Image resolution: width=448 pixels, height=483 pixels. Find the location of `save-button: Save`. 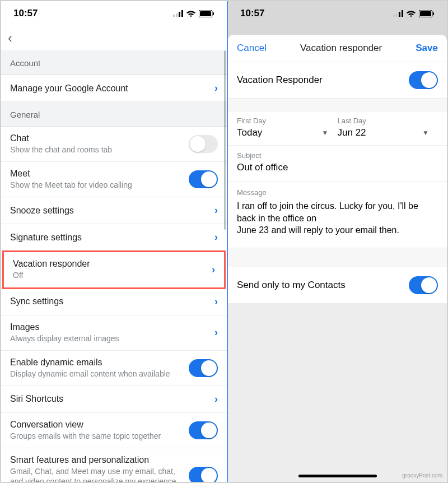

save-button: Save is located at coordinates (427, 48).